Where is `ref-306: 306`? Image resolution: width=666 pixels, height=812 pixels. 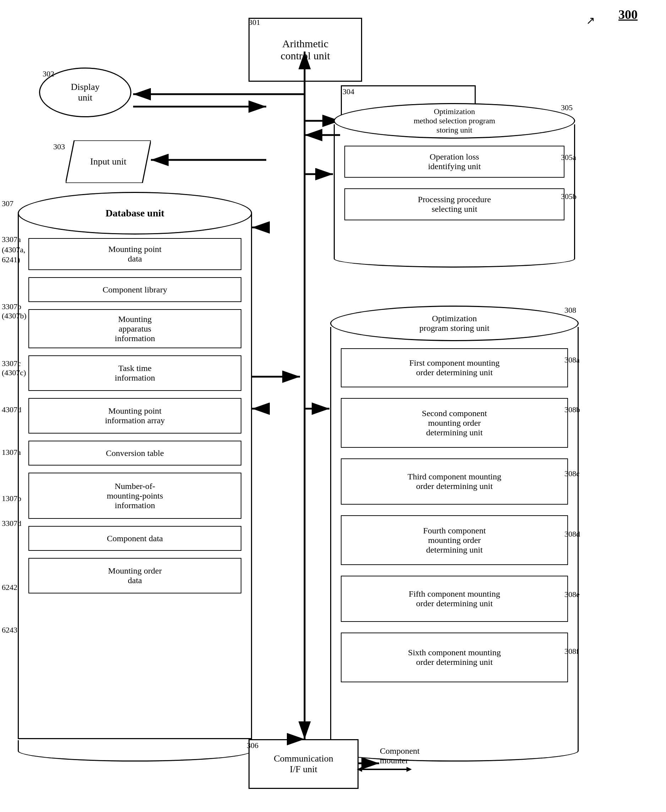
ref-306: 306 is located at coordinates (252, 746).